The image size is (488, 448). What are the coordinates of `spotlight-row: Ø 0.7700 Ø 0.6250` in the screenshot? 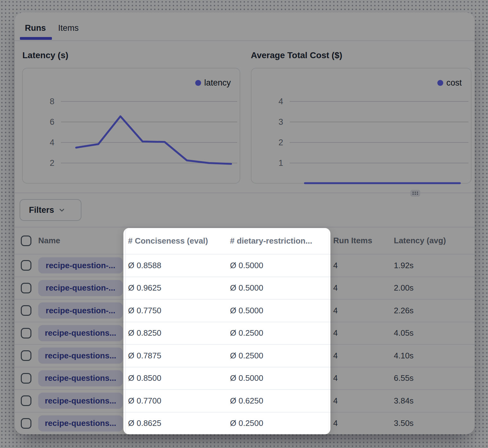 It's located at (227, 401).